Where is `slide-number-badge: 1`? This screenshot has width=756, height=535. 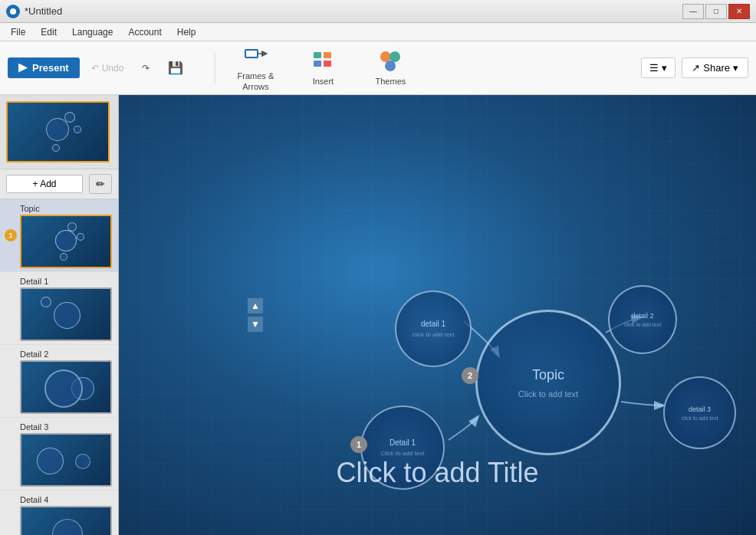 slide-number-badge: 1 is located at coordinates (11, 235).